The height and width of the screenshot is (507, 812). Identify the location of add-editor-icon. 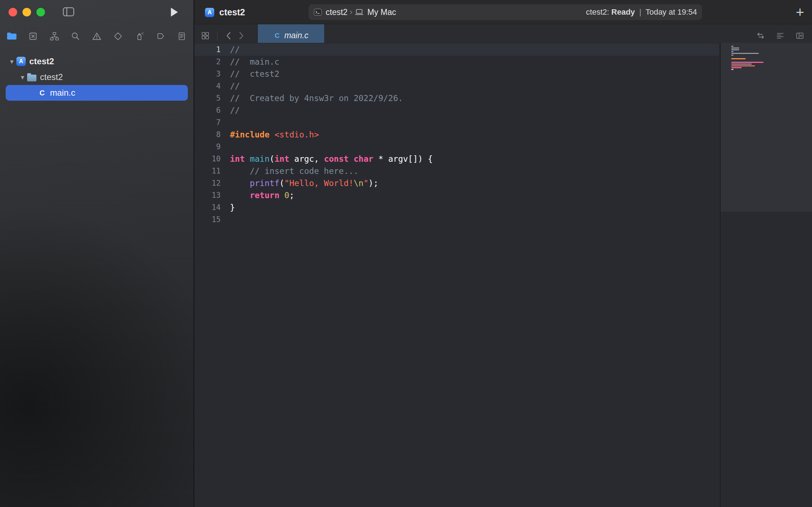
(800, 36).